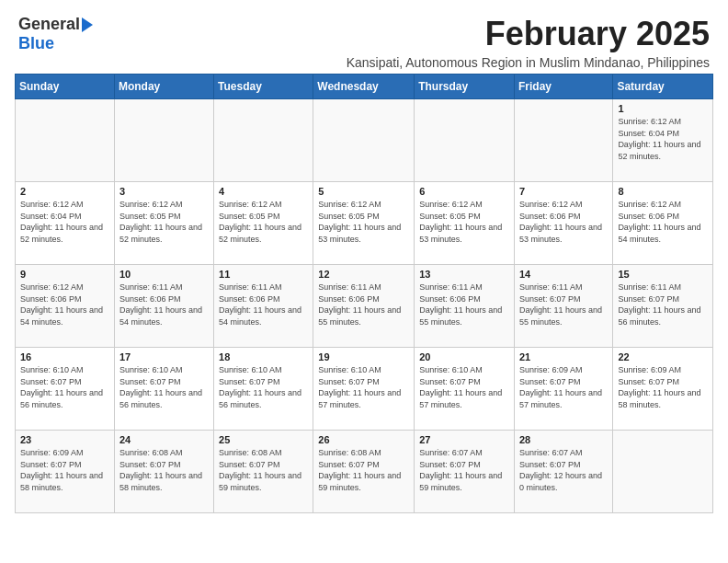  What do you see at coordinates (465, 306) in the screenshot?
I see `calendar-cell: 13Sunrise: 6:11 AM Sunset: 6:06 PM Dayli…` at bounding box center [465, 306].